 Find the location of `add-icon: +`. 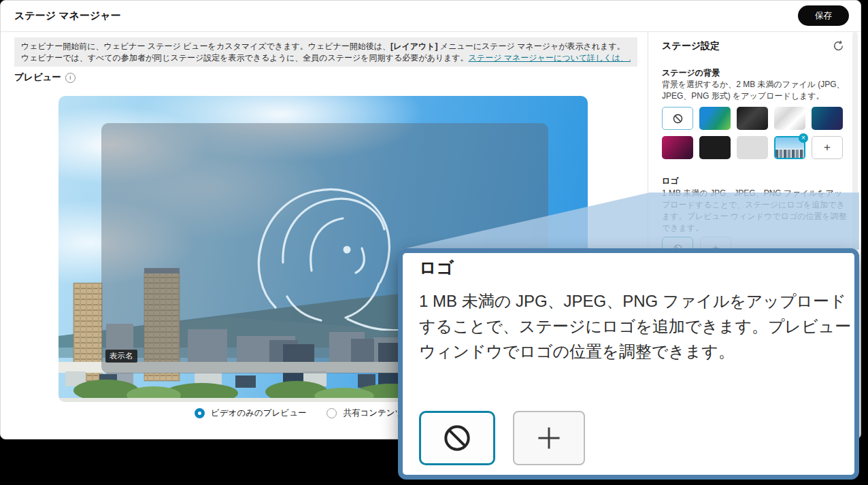

add-icon: + is located at coordinates (827, 148).